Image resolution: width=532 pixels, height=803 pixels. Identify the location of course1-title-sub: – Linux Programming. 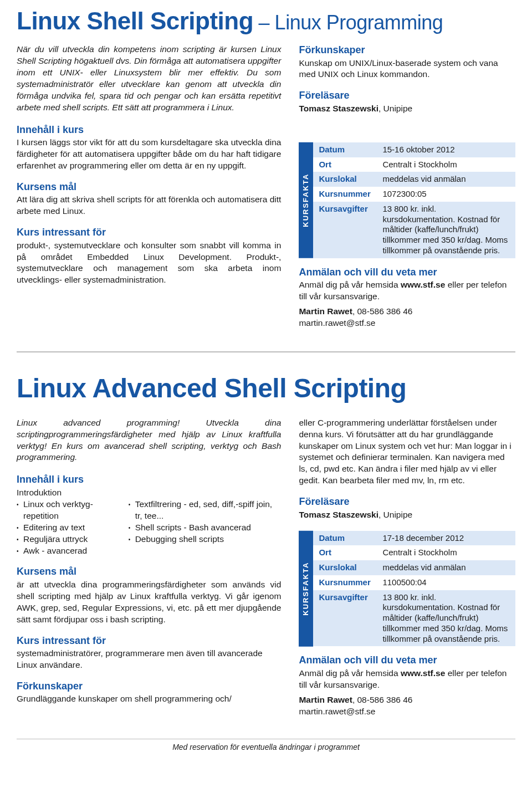
(348, 22).